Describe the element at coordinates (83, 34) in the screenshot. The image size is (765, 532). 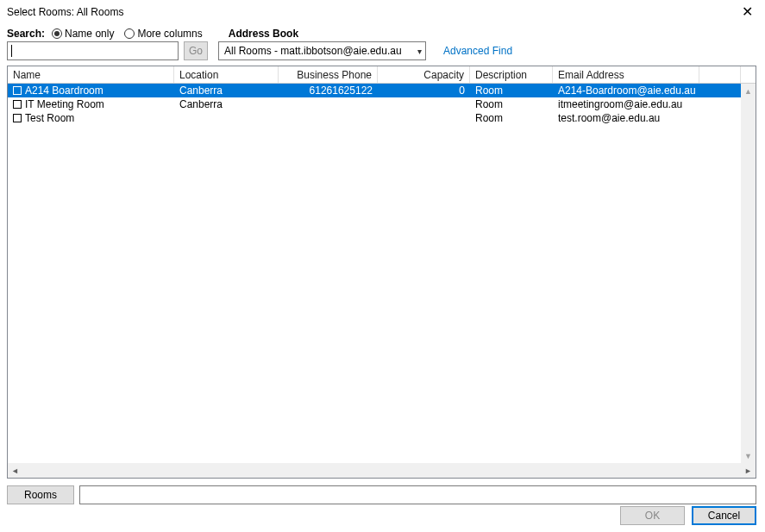
I see `radio-name-only: Name only` at that location.